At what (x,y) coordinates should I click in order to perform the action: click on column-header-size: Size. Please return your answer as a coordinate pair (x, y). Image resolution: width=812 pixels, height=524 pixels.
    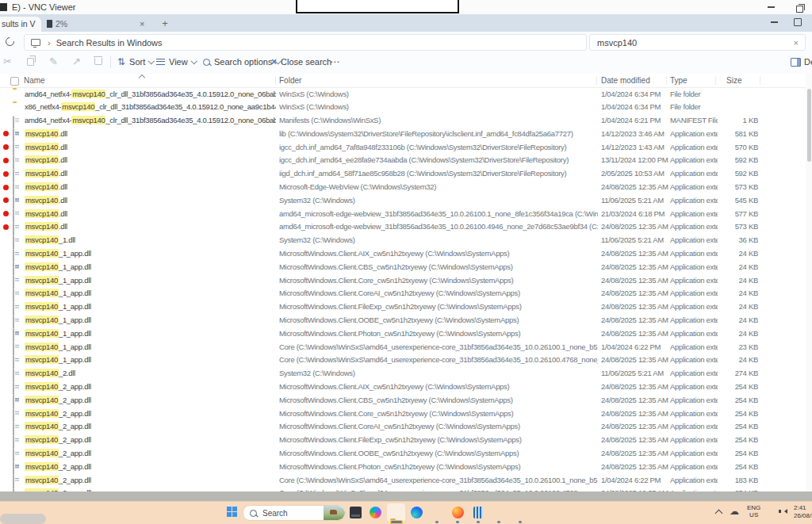
    Looking at the image, I should click on (734, 81).